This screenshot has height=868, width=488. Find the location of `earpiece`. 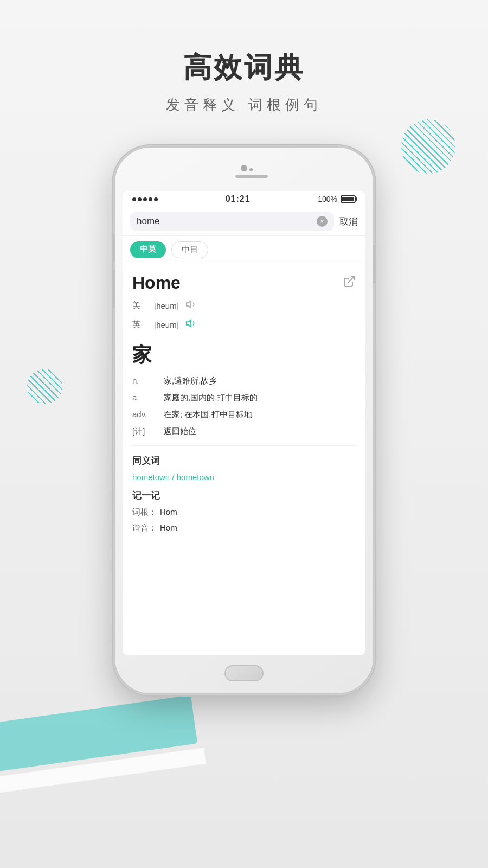

earpiece is located at coordinates (251, 170).